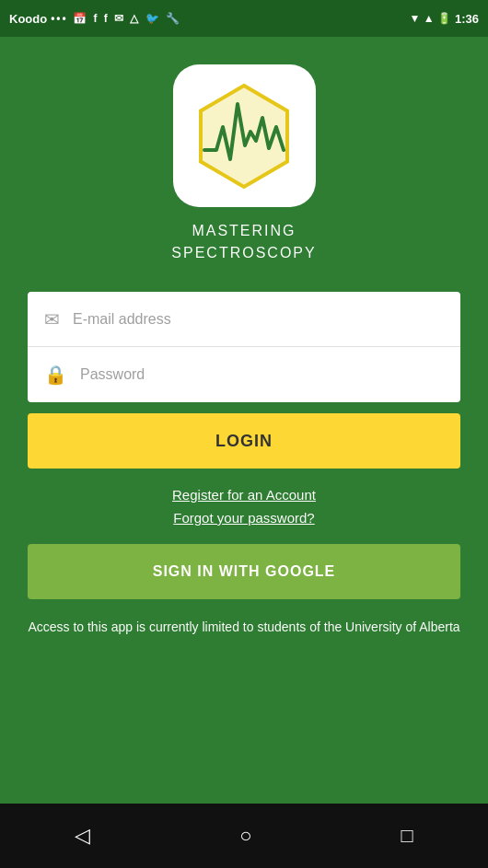 The width and height of the screenshot is (488, 868). Describe the element at coordinates (467, 18) in the screenshot. I see `time-label: 1:36` at that location.